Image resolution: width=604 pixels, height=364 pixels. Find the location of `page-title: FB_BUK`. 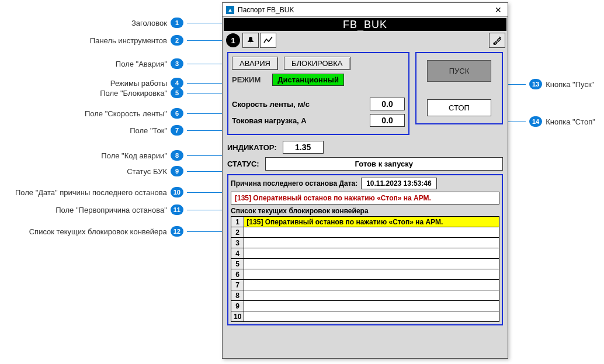

page-title: FB_BUK is located at coordinates (365, 25).